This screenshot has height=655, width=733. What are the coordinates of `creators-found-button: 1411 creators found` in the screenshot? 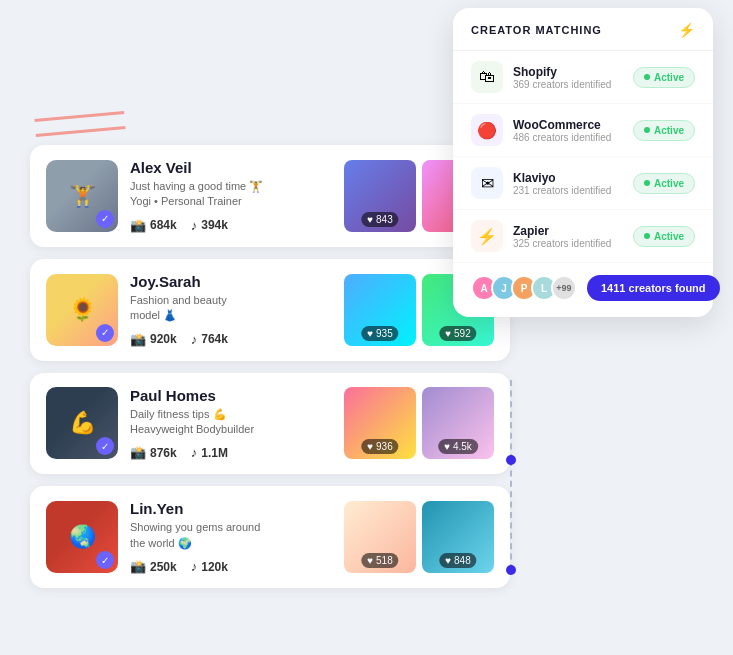 It's located at (654, 288).